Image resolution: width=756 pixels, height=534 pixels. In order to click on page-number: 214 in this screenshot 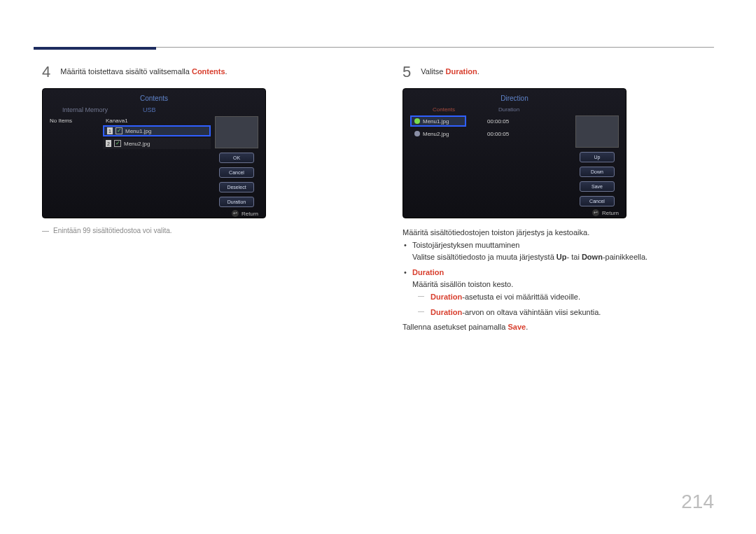, I will do `click(697, 502)`.